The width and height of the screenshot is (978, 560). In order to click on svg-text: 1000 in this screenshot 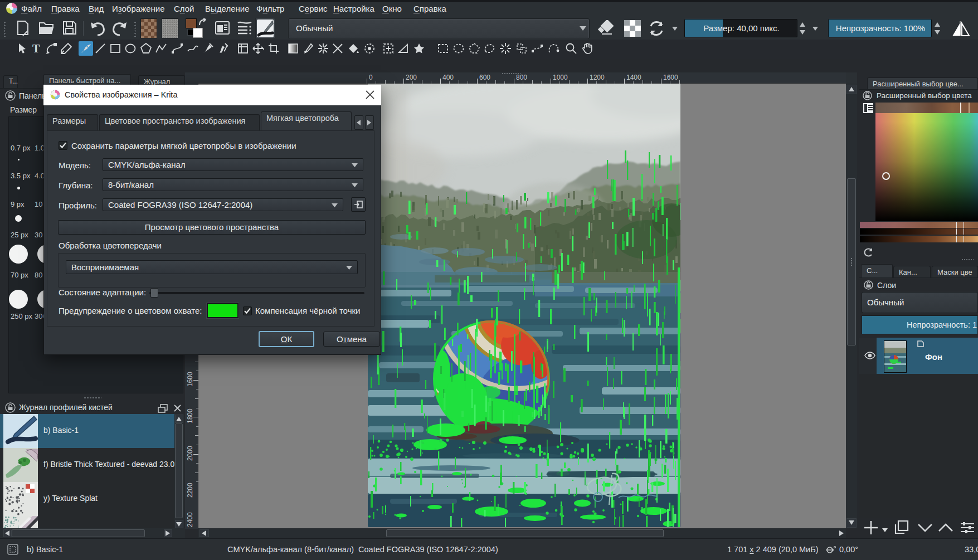, I will do `click(561, 77)`.